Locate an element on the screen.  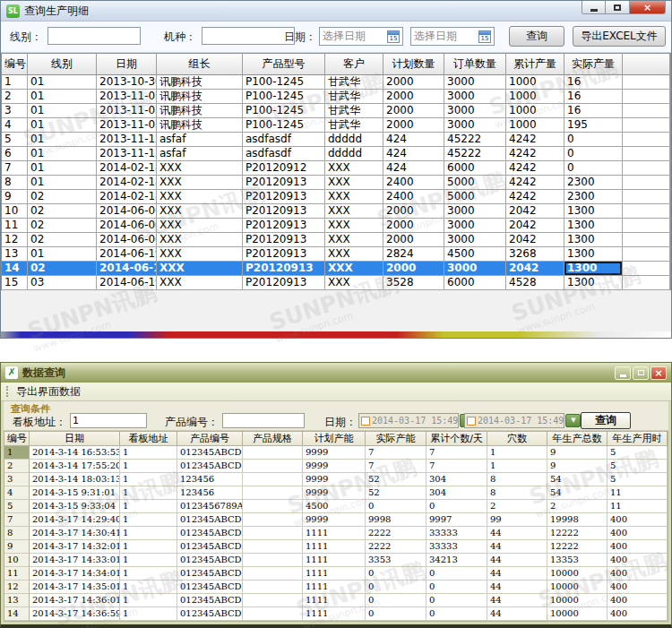
column-header: 累计个数/天 is located at coordinates (457, 439).